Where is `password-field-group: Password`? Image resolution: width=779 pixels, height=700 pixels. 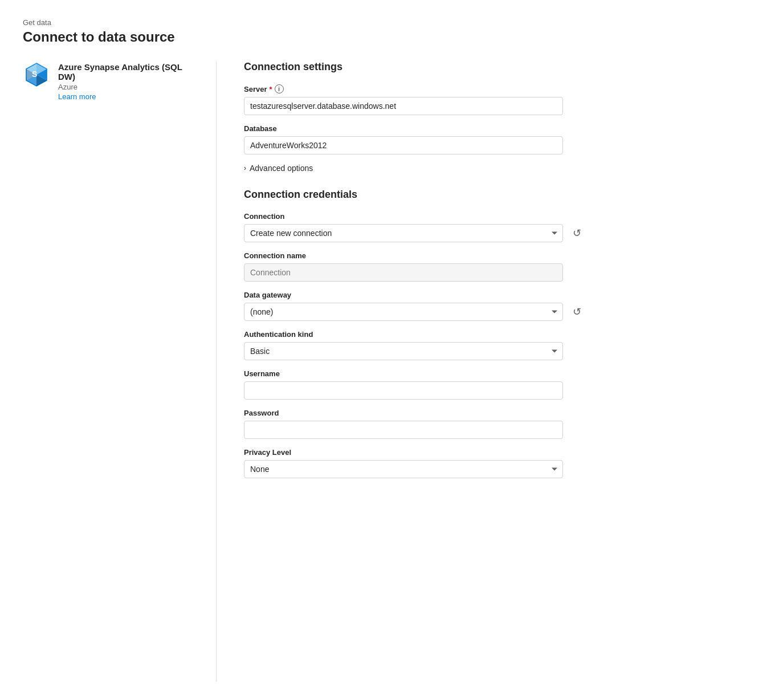 password-field-group: Password is located at coordinates (500, 424).